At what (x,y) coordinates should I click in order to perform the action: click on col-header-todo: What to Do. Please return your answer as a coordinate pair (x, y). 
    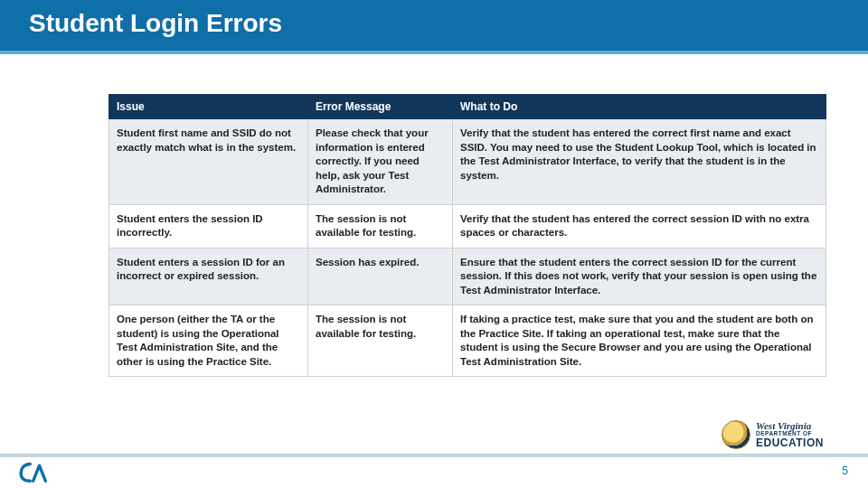
    Looking at the image, I should click on (640, 107).